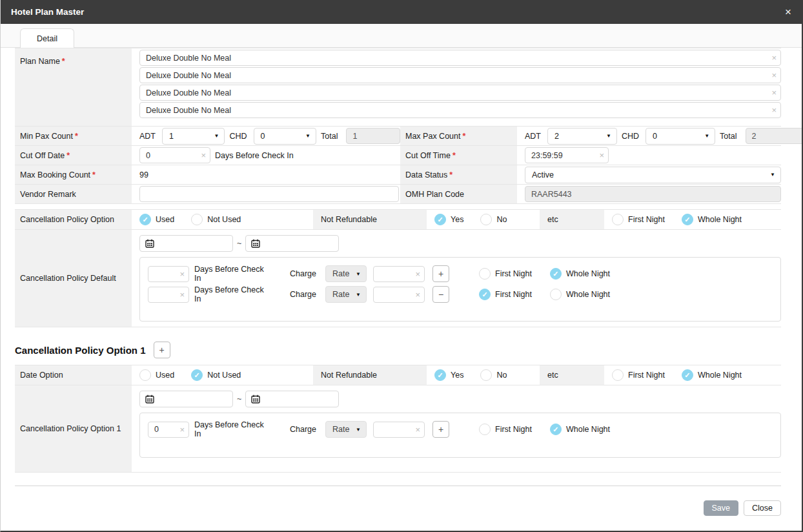 The width and height of the screenshot is (803, 532). Describe the element at coordinates (572, 220) in the screenshot. I see `etc-cell: etc` at that location.